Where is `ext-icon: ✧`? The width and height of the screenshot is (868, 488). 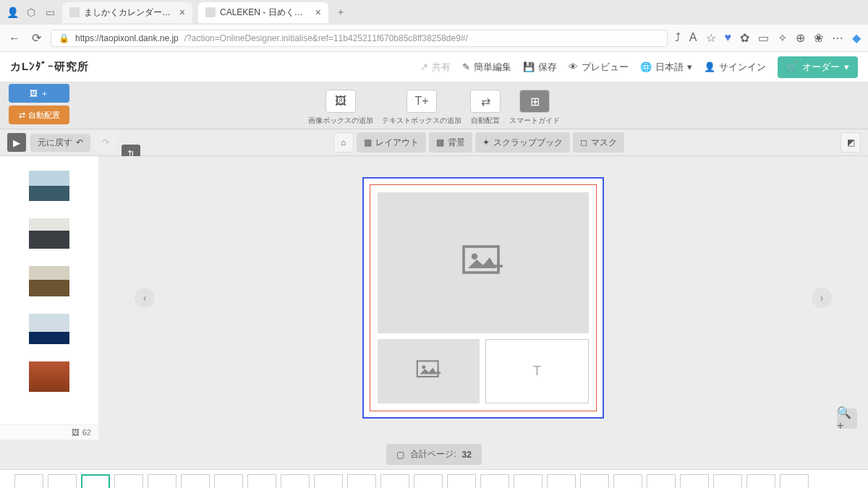 ext-icon: ✧ is located at coordinates (783, 38).